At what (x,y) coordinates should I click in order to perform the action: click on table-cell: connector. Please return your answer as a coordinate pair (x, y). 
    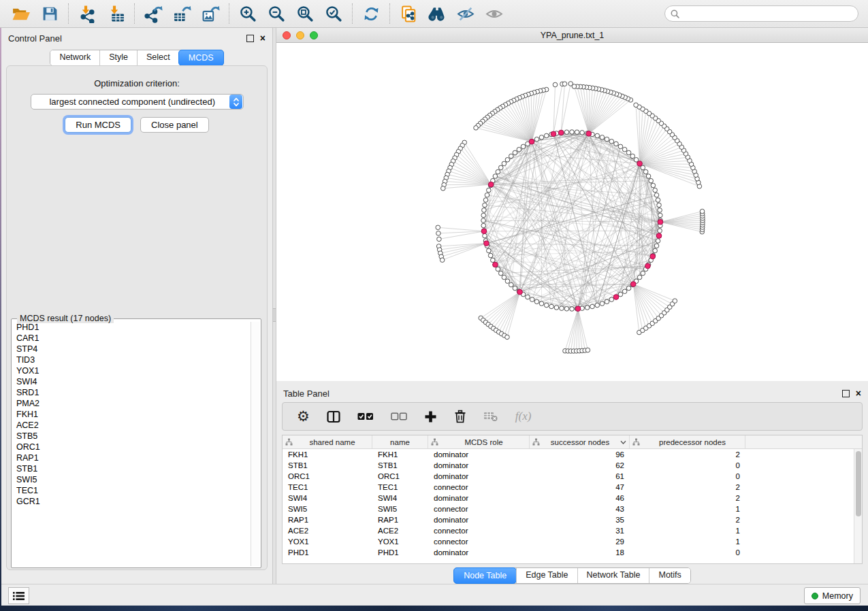
    Looking at the image, I should click on (479, 542).